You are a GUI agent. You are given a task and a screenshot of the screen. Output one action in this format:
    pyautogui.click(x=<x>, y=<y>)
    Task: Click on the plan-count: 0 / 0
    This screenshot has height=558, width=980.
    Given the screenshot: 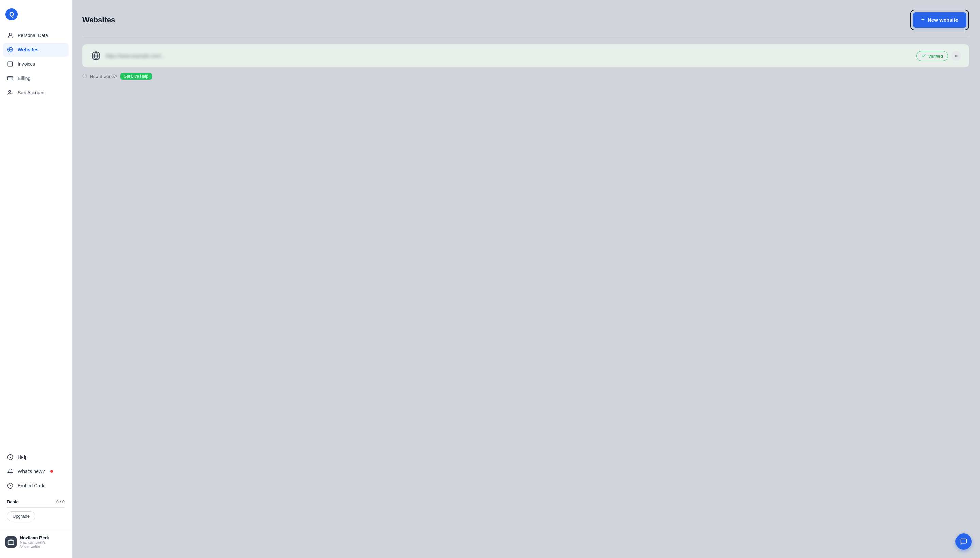 What is the action you would take?
    pyautogui.click(x=61, y=502)
    